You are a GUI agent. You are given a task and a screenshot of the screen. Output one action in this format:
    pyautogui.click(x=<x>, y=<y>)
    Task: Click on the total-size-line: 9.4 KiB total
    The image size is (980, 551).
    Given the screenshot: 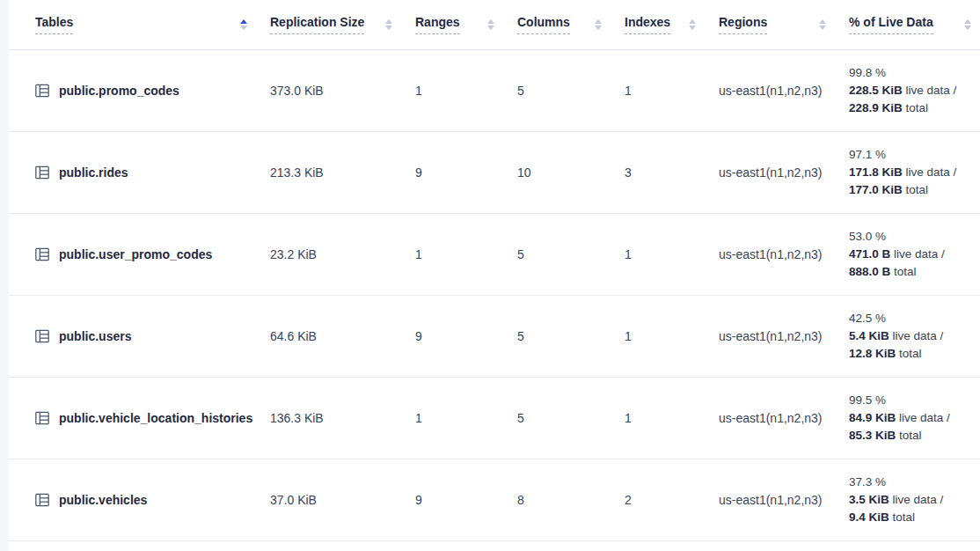 What is the action you would take?
    pyautogui.click(x=910, y=518)
    